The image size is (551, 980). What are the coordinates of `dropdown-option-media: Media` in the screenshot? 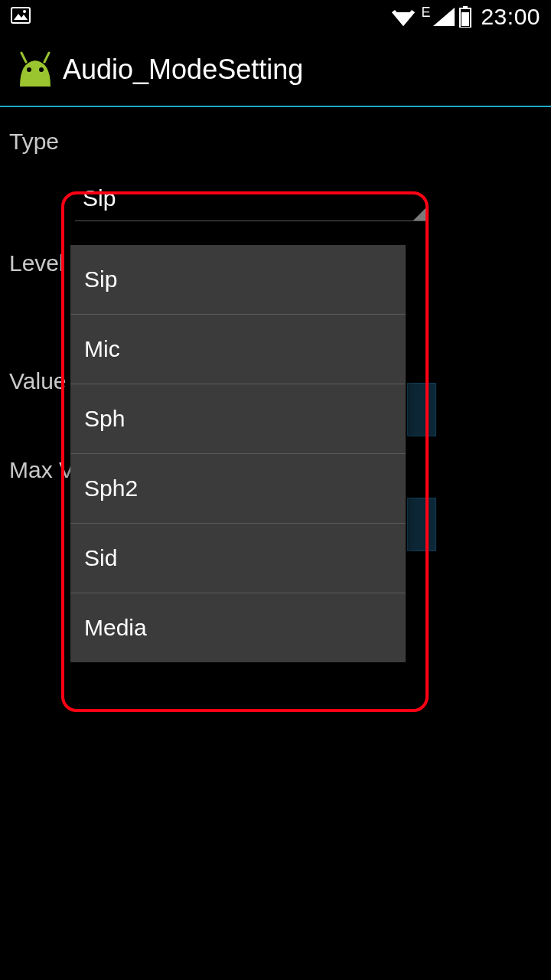 It's located at (238, 628).